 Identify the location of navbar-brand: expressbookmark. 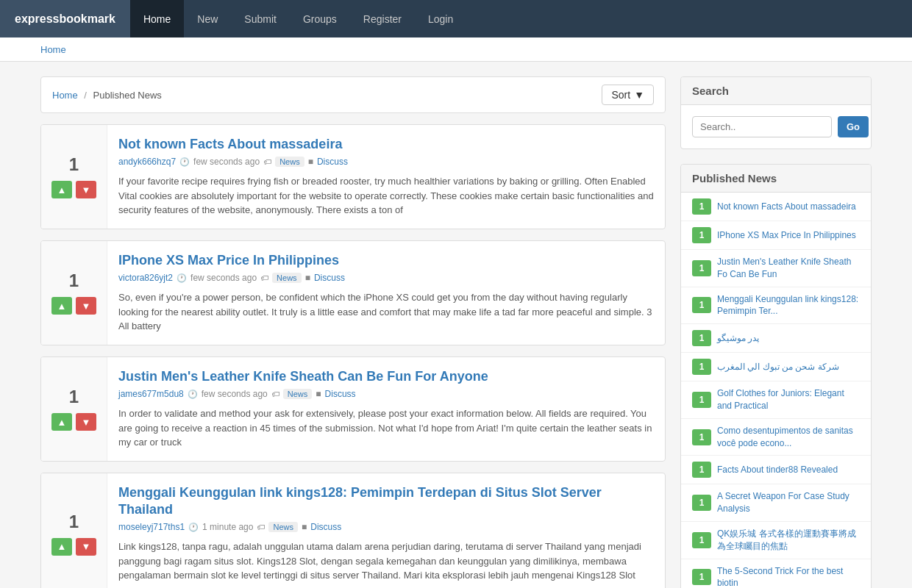
(65, 19).